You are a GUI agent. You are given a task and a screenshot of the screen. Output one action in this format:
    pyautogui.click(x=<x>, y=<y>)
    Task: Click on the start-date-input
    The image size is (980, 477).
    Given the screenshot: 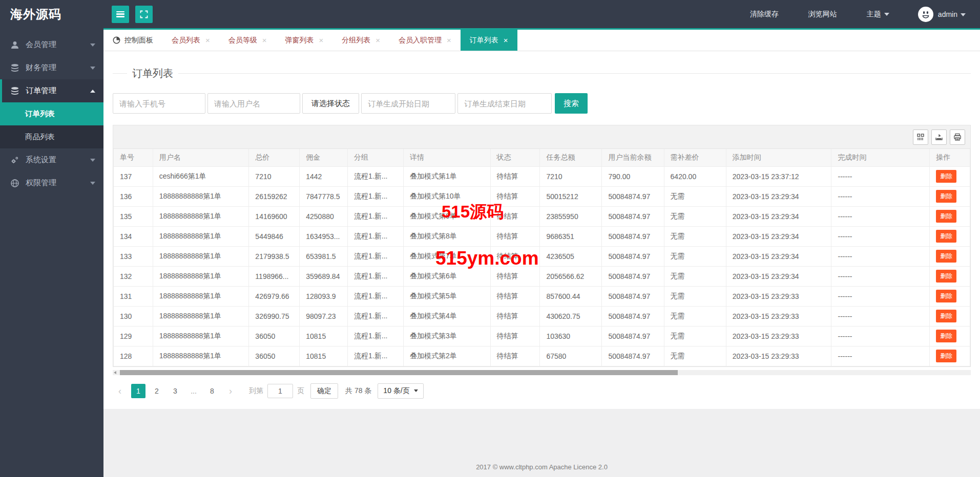 What is the action you would take?
    pyautogui.click(x=408, y=103)
    